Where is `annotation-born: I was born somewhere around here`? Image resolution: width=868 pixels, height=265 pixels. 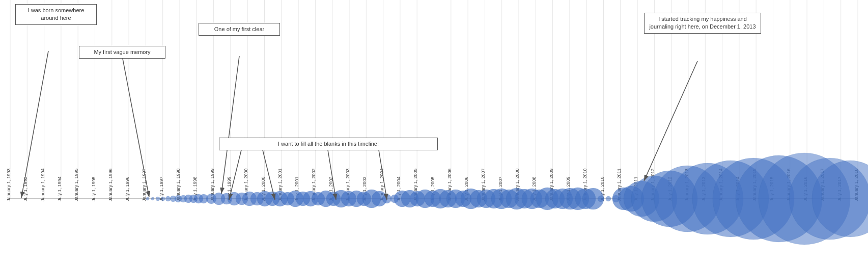
annotation-born: I was born somewhere around here is located at coordinates (56, 14).